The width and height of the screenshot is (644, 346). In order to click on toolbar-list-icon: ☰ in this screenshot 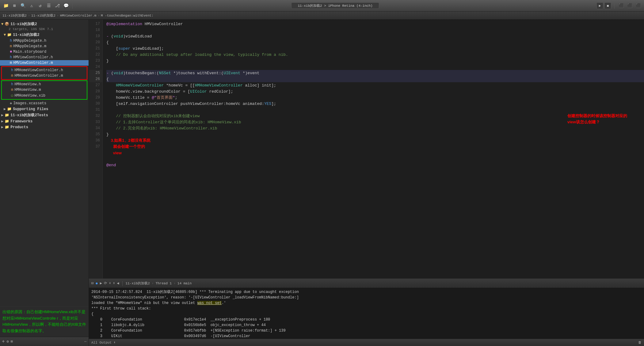, I will do `click(49, 6)`.